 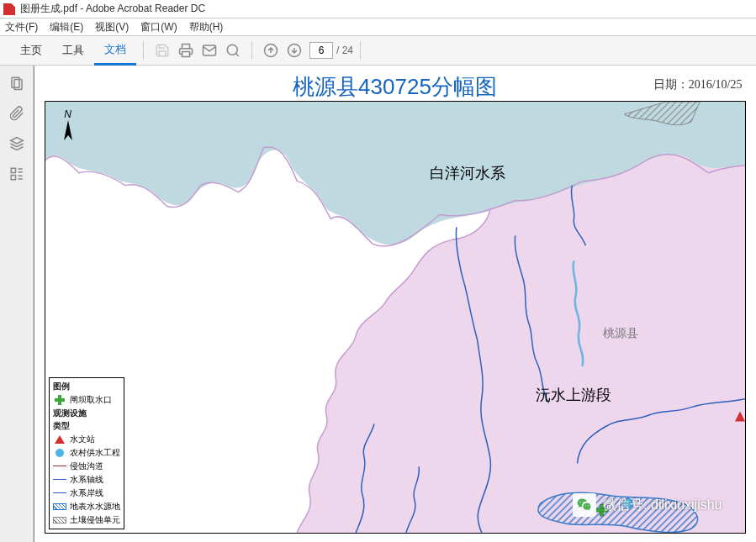 What do you see at coordinates (9, 9) in the screenshot?
I see `pdf-icon` at bounding box center [9, 9].